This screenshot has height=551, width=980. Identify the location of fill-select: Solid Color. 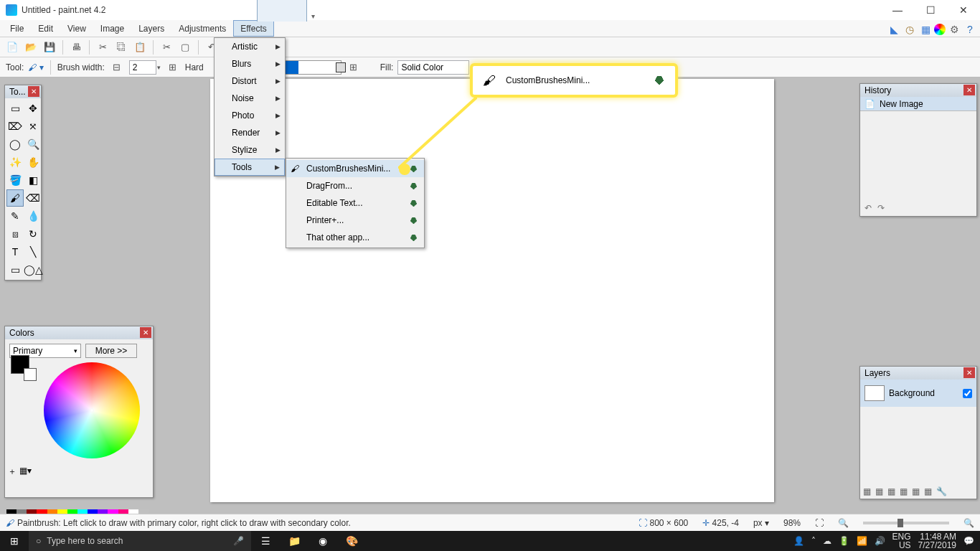
(433, 67).